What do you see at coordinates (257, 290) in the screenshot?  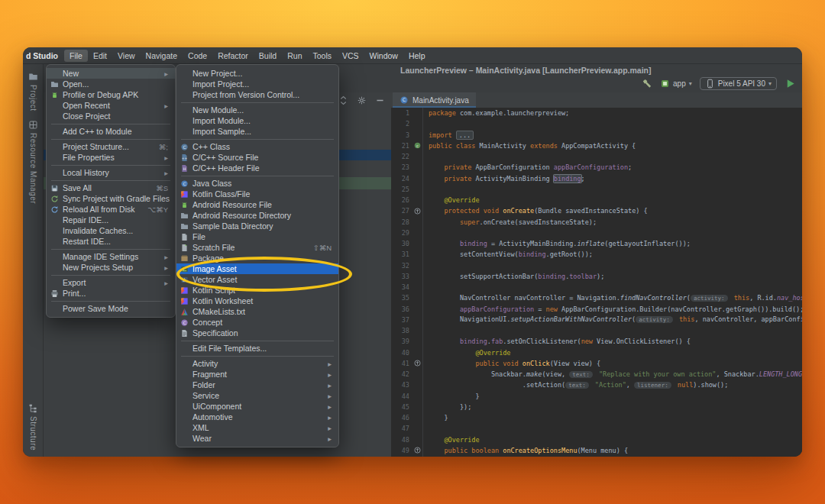 I see `new-submenu-item-kotlin-script: Kotlin Script` at bounding box center [257, 290].